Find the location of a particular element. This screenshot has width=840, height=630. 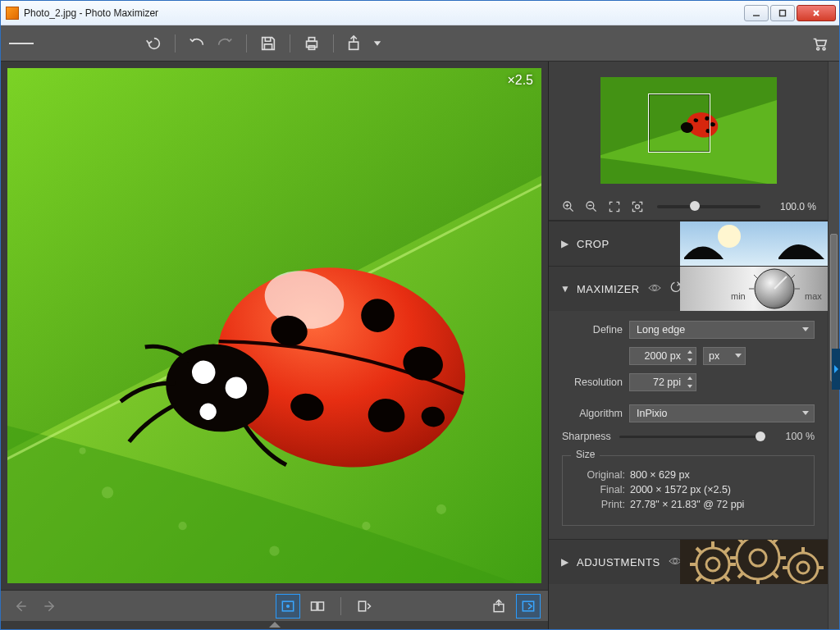

undo-all-button is located at coordinates (153, 43).